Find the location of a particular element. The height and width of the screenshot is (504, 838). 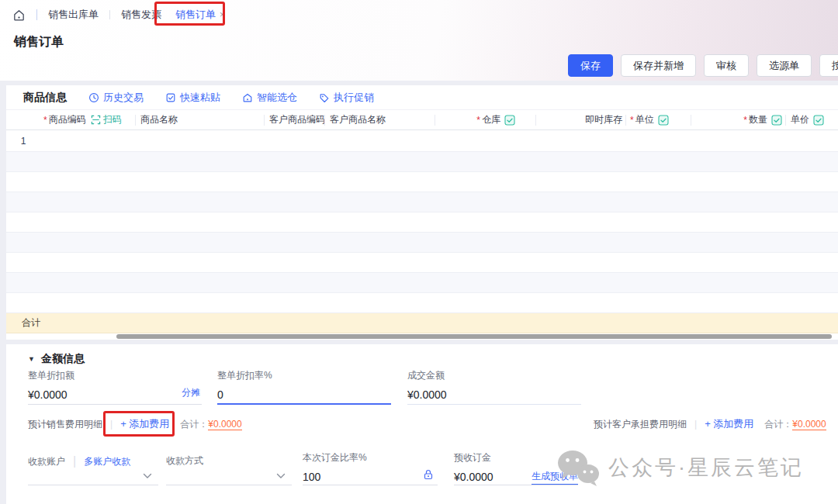

customer-fee-total: ¥0.0000 is located at coordinates (809, 425).